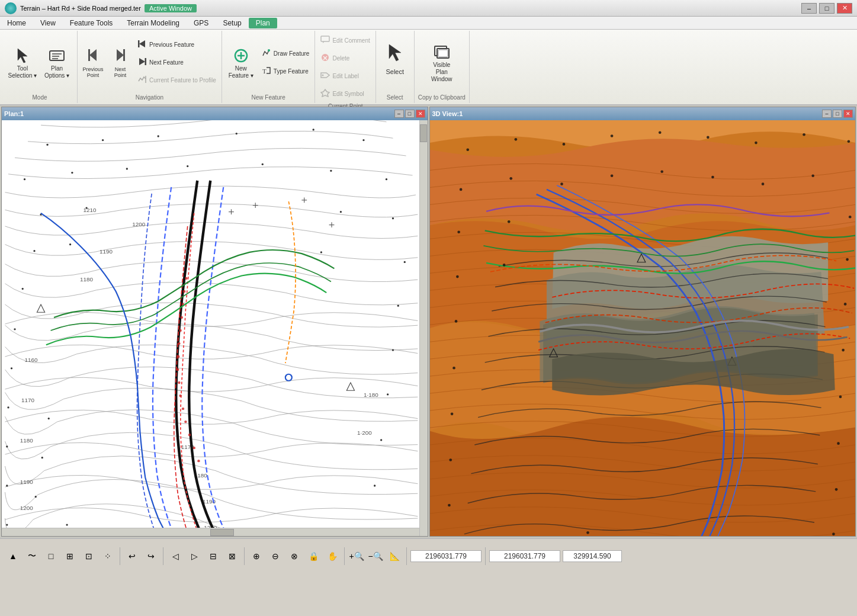 The width and height of the screenshot is (857, 616). What do you see at coordinates (32, 556) in the screenshot?
I see `chart-status-icon: 〜` at bounding box center [32, 556].